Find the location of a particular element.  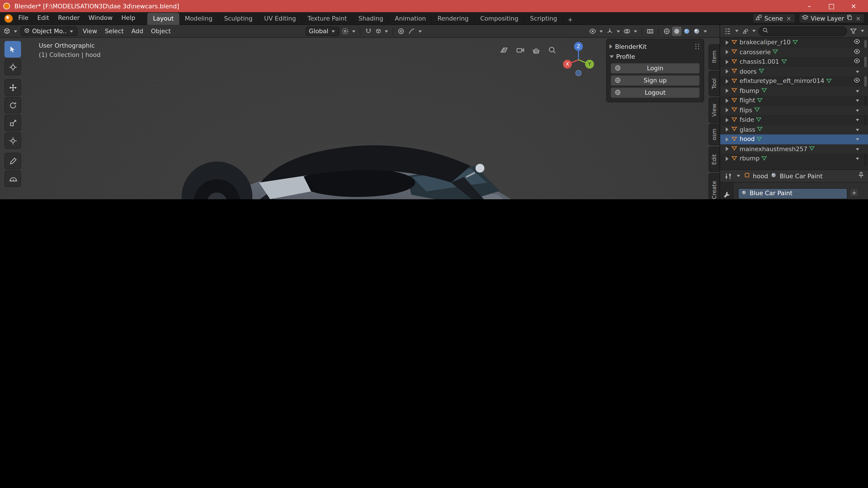

proportional-falloff-icon is located at coordinates (412, 31).